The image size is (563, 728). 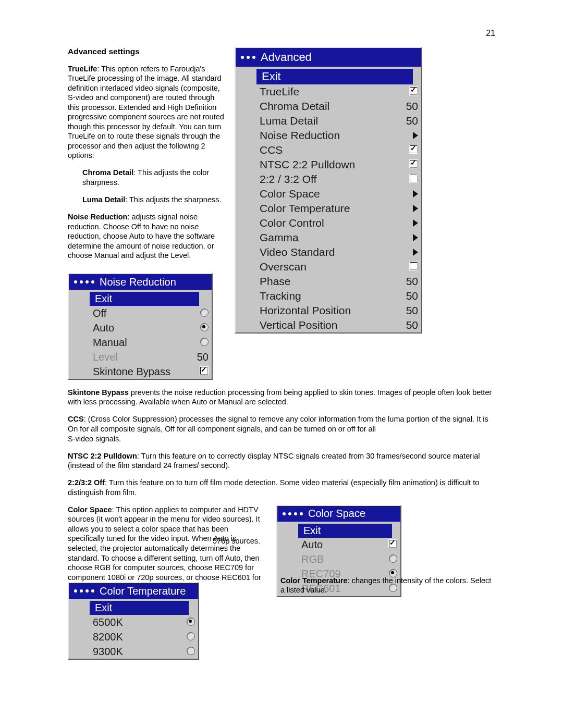 I want to click on menu-item-label: 8200K, so click(x=108, y=637).